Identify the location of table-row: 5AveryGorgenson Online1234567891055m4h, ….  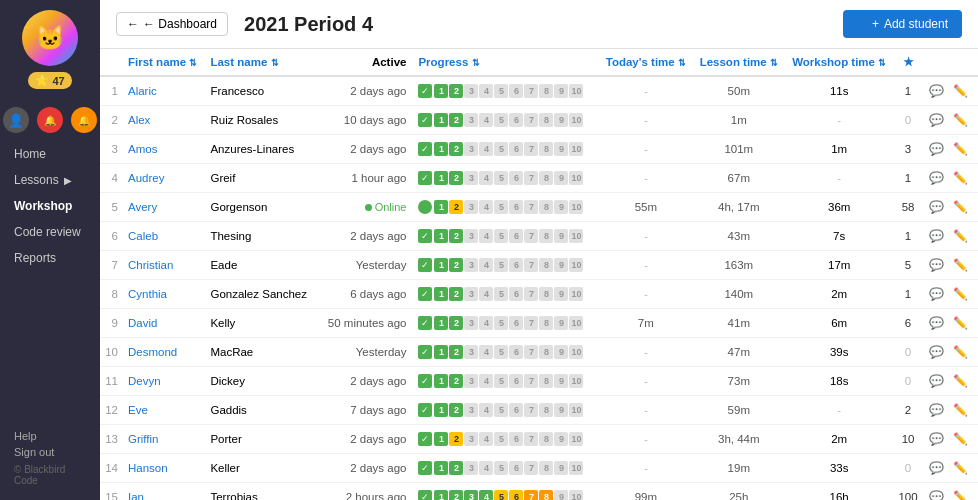
(539, 208).